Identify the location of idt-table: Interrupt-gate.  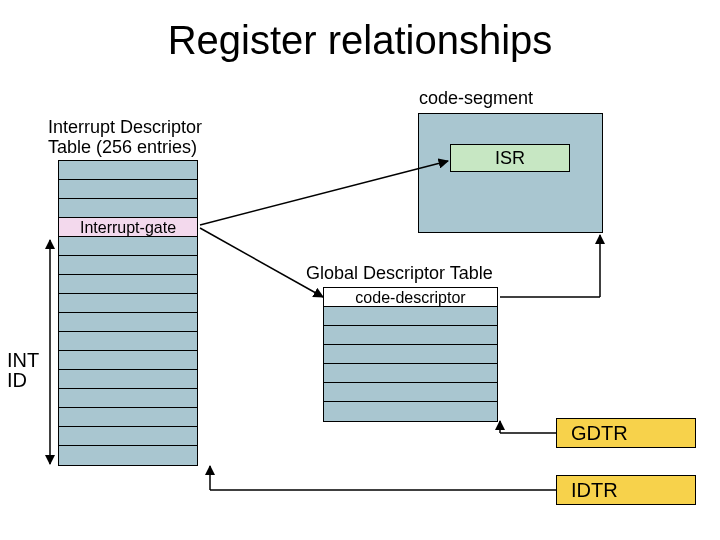
(128, 313).